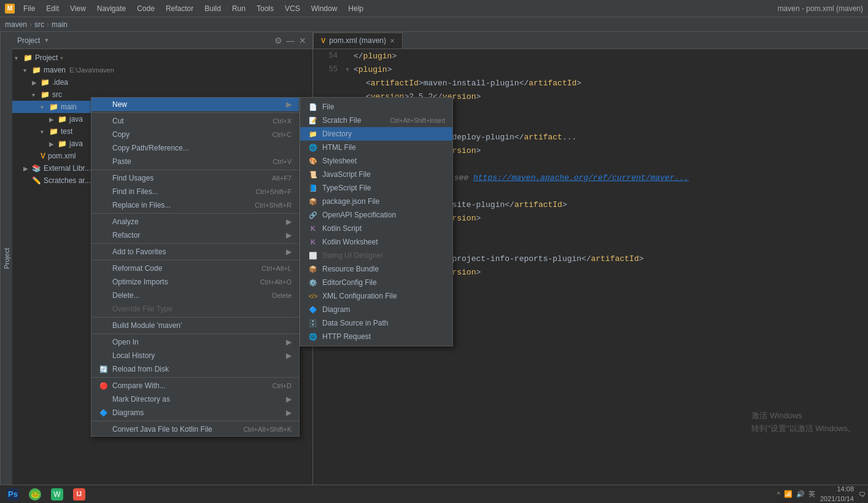 This screenshot has height=503, width=868. Describe the element at coordinates (187, 282) in the screenshot. I see `ctx-item-label: Optimize Imports` at that location.